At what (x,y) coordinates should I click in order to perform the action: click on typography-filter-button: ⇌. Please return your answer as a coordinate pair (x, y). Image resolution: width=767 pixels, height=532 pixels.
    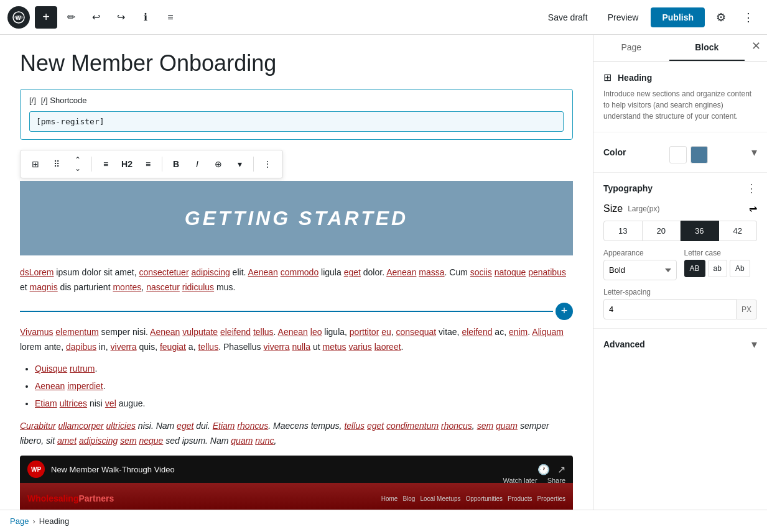
    Looking at the image, I should click on (753, 209).